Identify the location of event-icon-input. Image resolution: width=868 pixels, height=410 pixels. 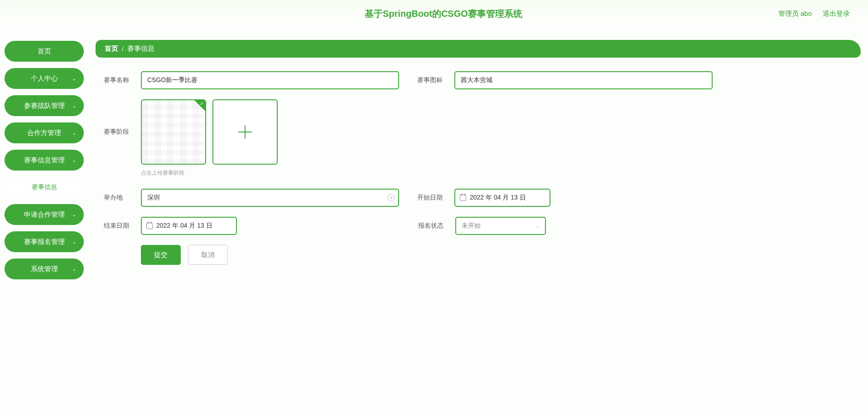
(583, 80).